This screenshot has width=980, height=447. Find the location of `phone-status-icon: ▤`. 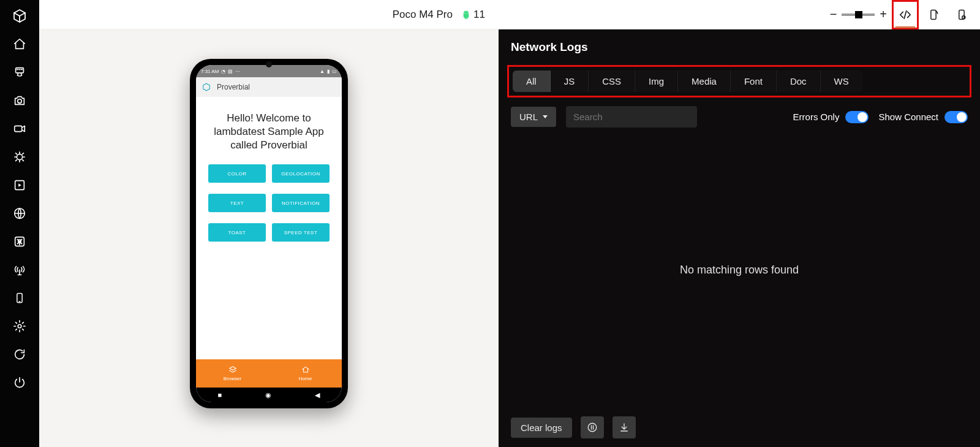

phone-status-icon: ▤ is located at coordinates (230, 71).